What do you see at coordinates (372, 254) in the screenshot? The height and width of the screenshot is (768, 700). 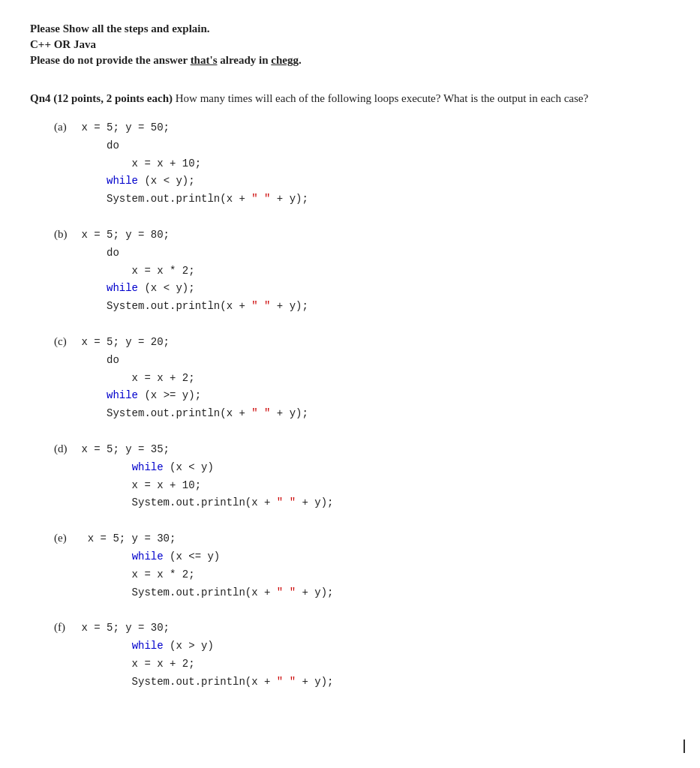 I see `code-b-line1: do` at bounding box center [372, 254].